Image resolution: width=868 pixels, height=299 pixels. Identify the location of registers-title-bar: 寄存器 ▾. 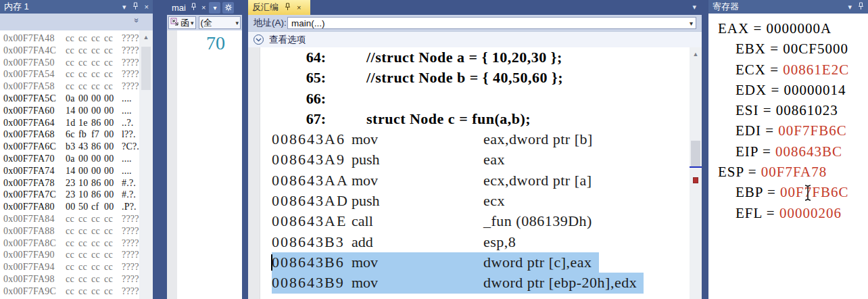
(788, 7).